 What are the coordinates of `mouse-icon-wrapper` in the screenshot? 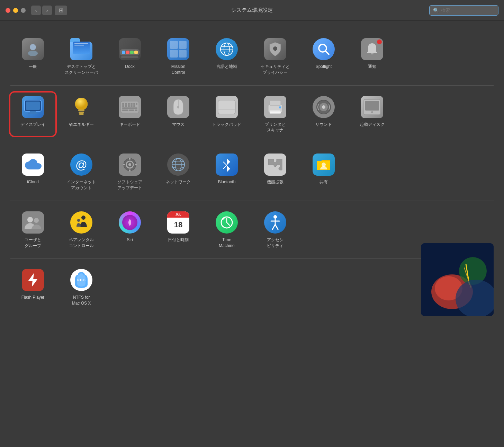 It's located at (178, 107).